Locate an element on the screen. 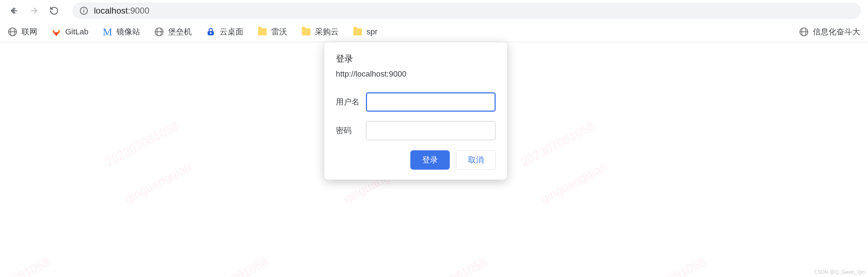 The image size is (868, 277). bookmark-label: 镜像站 is located at coordinates (128, 32).